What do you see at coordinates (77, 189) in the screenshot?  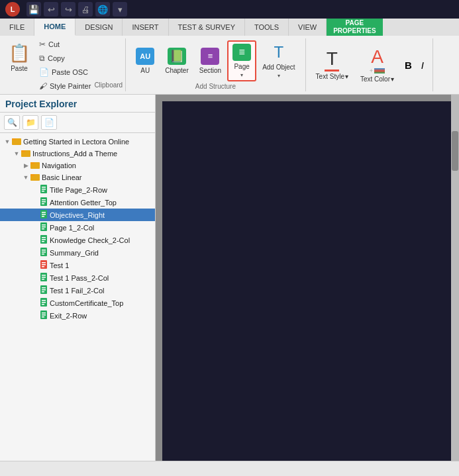 I see `tree-item-title_page: Title Page_2-Row` at bounding box center [77, 189].